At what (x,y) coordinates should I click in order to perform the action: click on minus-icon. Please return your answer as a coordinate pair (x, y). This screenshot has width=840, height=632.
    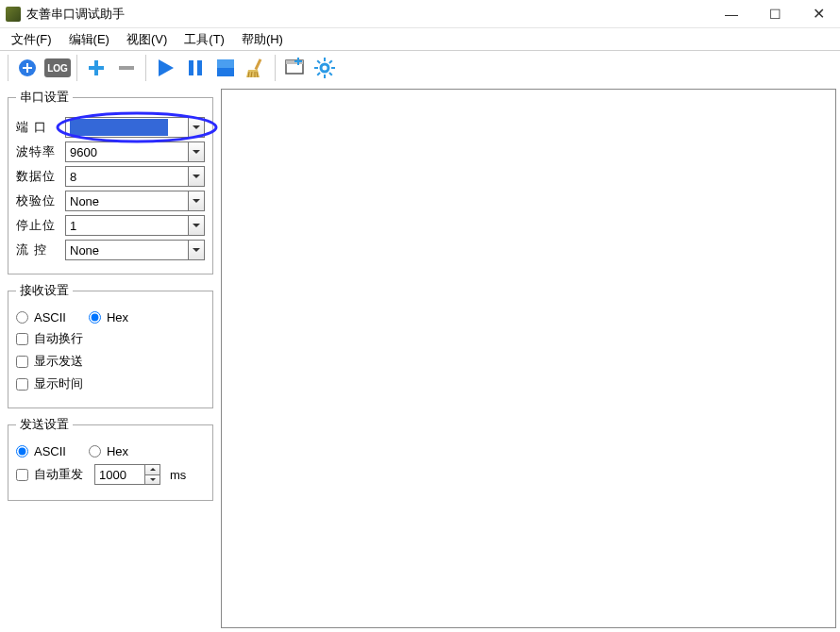
    Looking at the image, I should click on (126, 68).